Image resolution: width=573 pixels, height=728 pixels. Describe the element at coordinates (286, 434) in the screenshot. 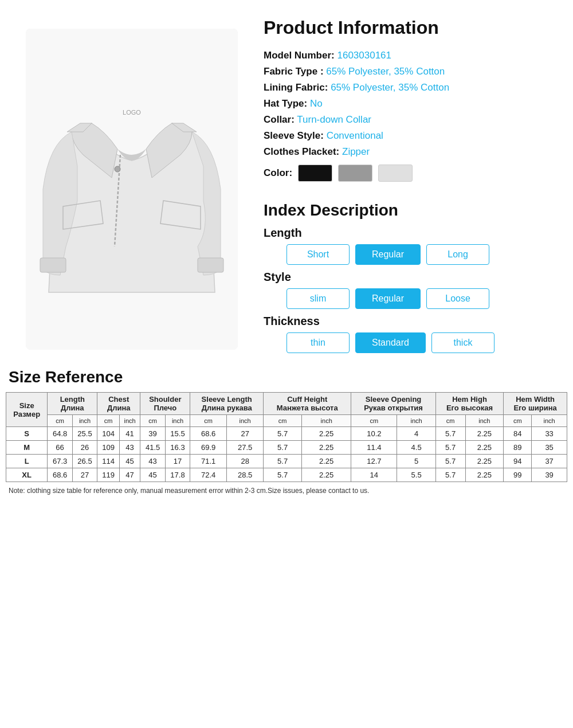

I see `table-row: S 64.8 25.5 104 41 39 15.5 68.6 27 5.7 2…` at that location.